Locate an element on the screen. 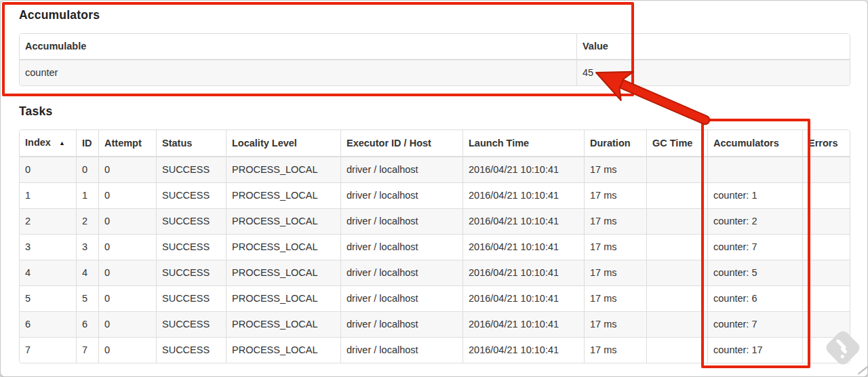  accumulators-column-header: Accumulators is located at coordinates (755, 144).